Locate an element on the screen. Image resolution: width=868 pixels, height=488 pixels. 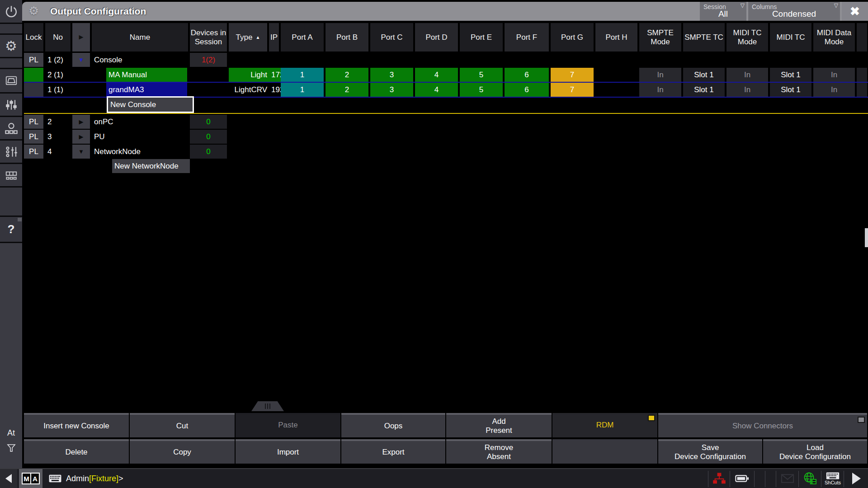
cell-grandma3-portG: 7 is located at coordinates (572, 89).